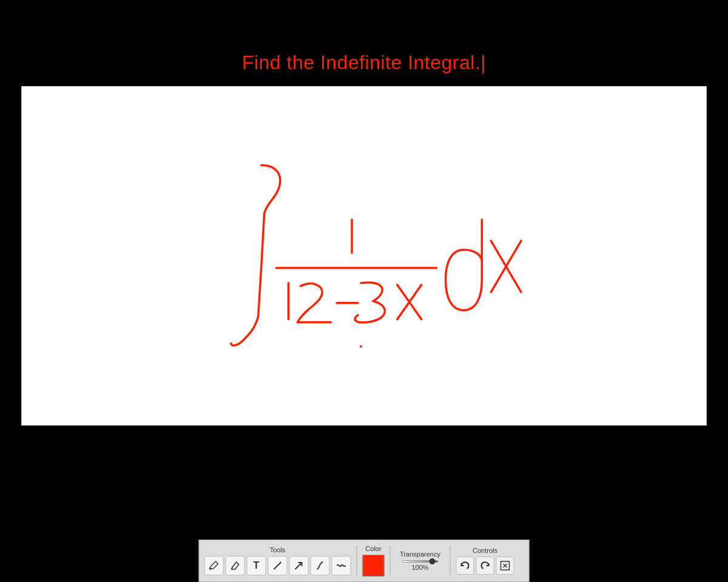 Image resolution: width=728 pixels, height=582 pixels. What do you see at coordinates (278, 566) in the screenshot?
I see `tools-buttons: T` at bounding box center [278, 566].